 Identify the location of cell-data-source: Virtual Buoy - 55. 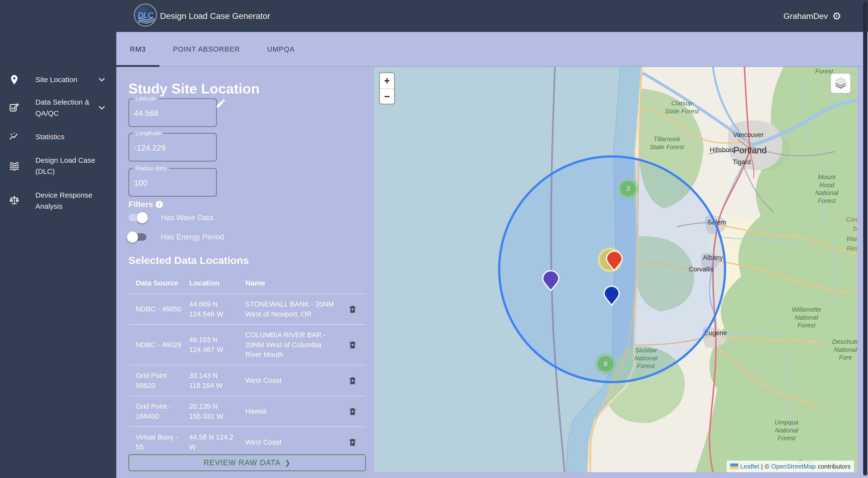
(158, 442).